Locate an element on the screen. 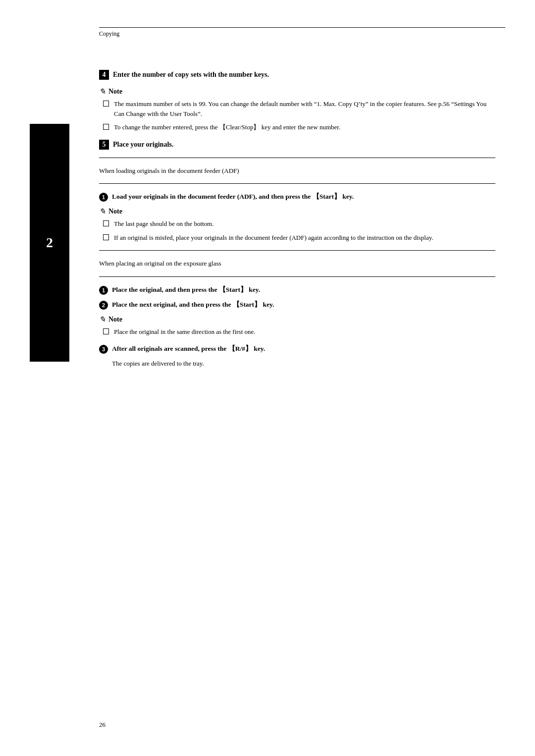 The image size is (535, 756). step4-note-item-1: The maximum number of sets is 99. You ca… is located at coordinates (297, 109).